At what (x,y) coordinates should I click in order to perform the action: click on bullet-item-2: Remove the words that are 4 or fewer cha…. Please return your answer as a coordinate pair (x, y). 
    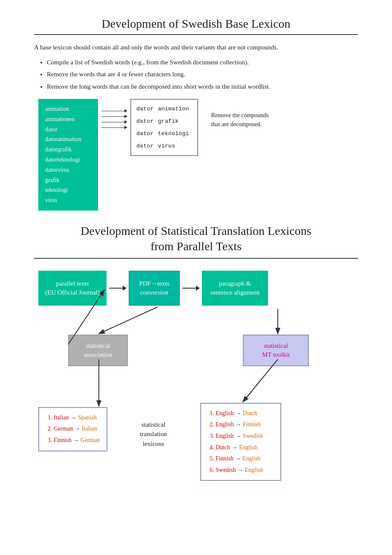
    Looking at the image, I should click on (202, 74).